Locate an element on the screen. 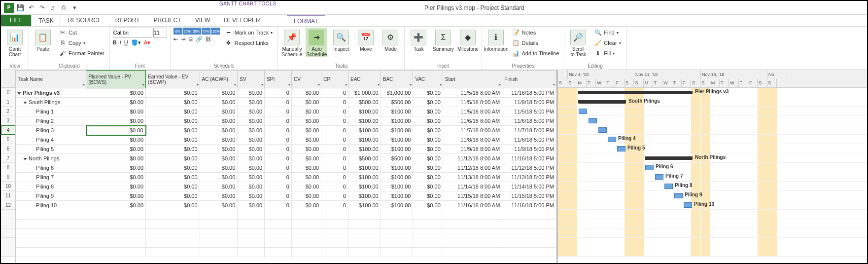 This screenshot has height=264, width=868. row-number: 6 is located at coordinates (8, 149).